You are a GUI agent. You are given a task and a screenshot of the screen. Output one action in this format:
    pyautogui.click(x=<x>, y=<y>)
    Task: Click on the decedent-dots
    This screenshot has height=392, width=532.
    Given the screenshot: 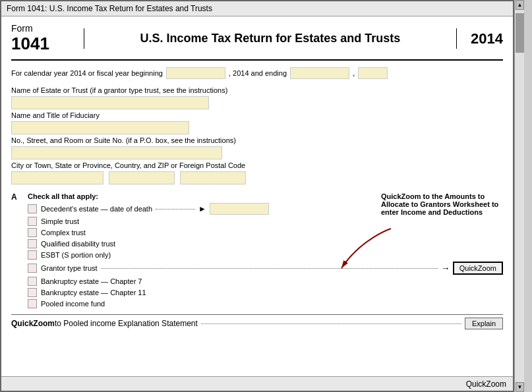 What is the action you would take?
    pyautogui.click(x=175, y=210)
    